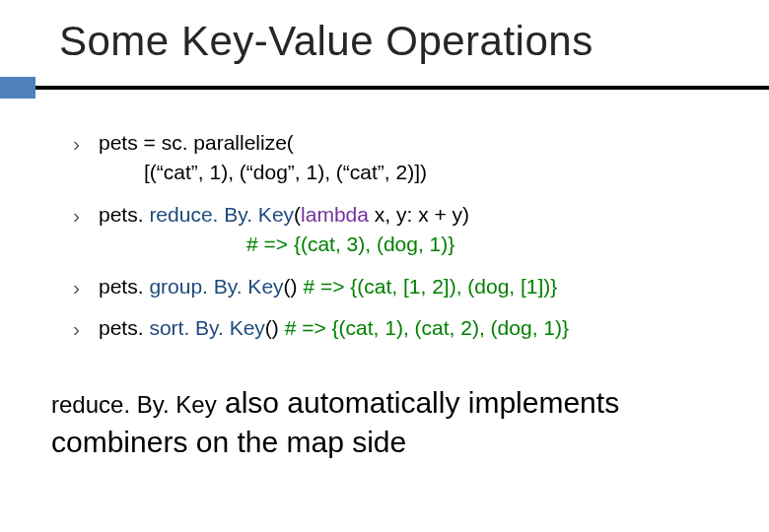  Describe the element at coordinates (196, 142) in the screenshot. I see `bullet-1-line1: pets = sc. parallelize(` at that location.